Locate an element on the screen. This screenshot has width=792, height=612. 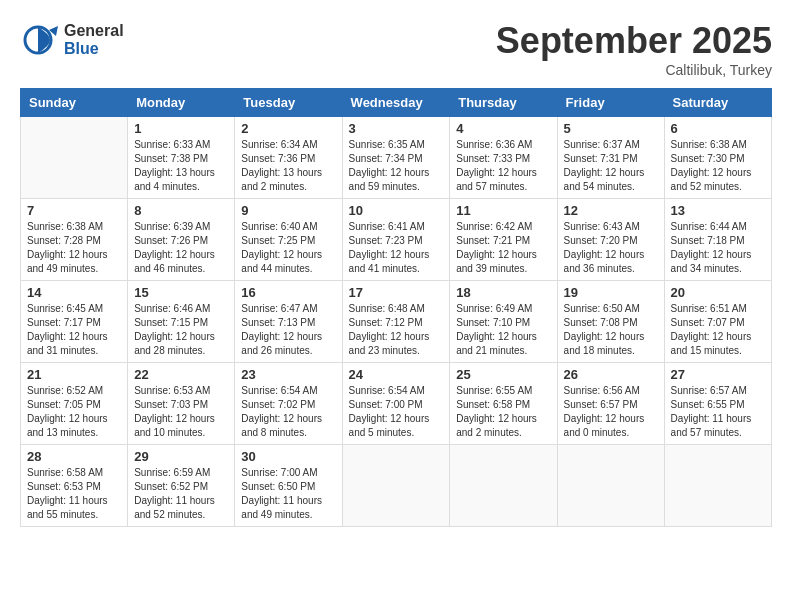
calendar-cell: 1Sunrise: 6:33 AM Sunset: 7:38 PM Daylig… is located at coordinates (182, 158).